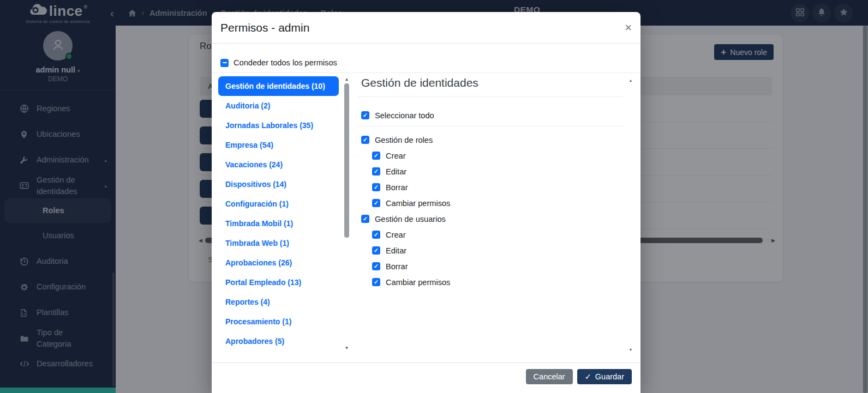 This screenshot has width=868, height=393. Describe the element at coordinates (628, 28) in the screenshot. I see `close-button: ×` at that location.